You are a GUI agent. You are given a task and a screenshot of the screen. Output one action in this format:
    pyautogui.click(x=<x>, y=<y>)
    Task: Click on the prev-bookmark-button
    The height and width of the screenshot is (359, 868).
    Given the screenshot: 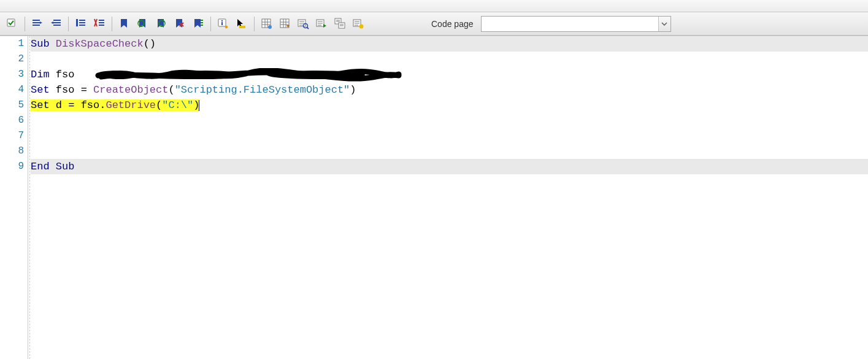 What is the action you would take?
    pyautogui.click(x=143, y=24)
    